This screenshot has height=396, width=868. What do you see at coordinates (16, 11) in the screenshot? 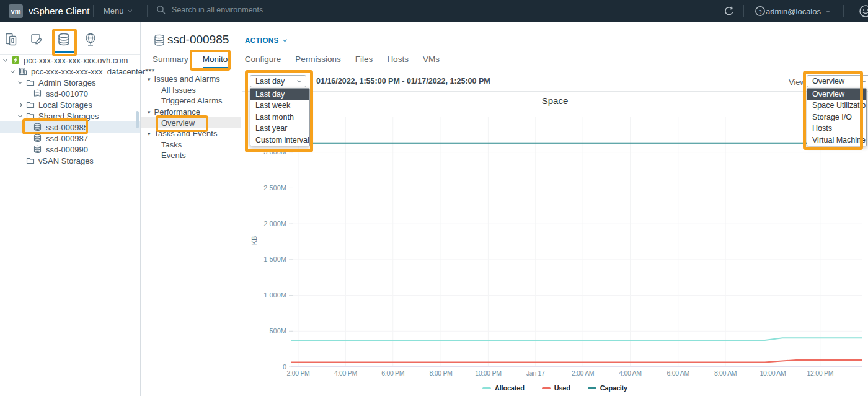
I see `vmware-logo: vm` at bounding box center [16, 11].